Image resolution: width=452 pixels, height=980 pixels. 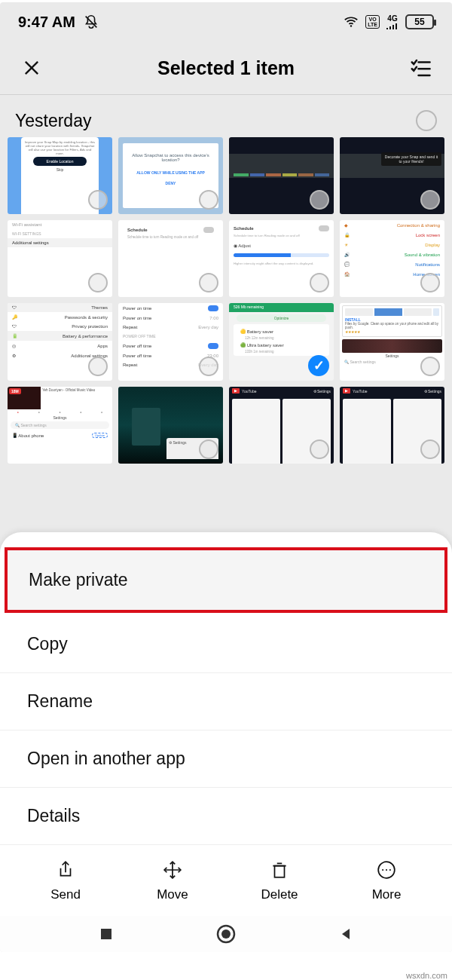 What do you see at coordinates (372, 22) in the screenshot?
I see `volte-icon: VO LTE` at bounding box center [372, 22].